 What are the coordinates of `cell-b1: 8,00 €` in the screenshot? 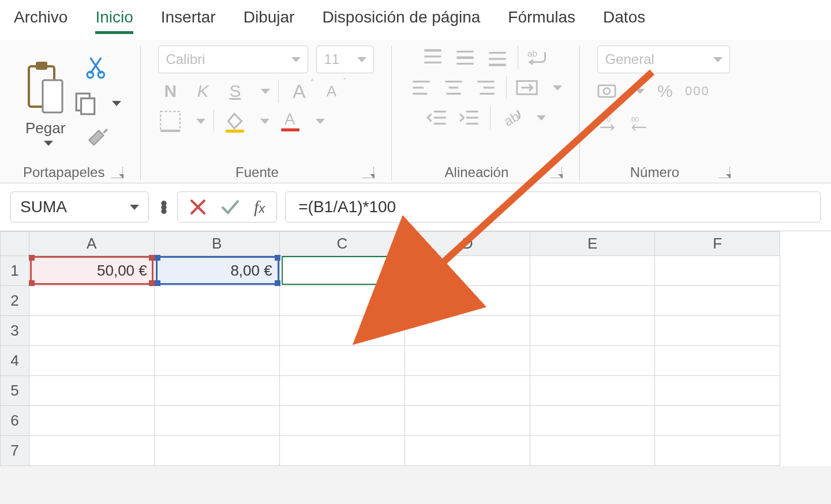 It's located at (217, 271).